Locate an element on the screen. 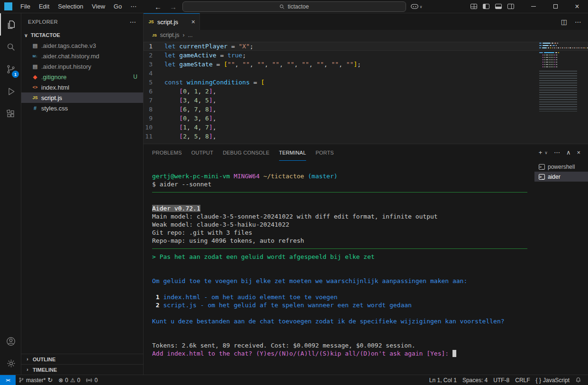  ports-status-item: 0 is located at coordinates (92, 380).